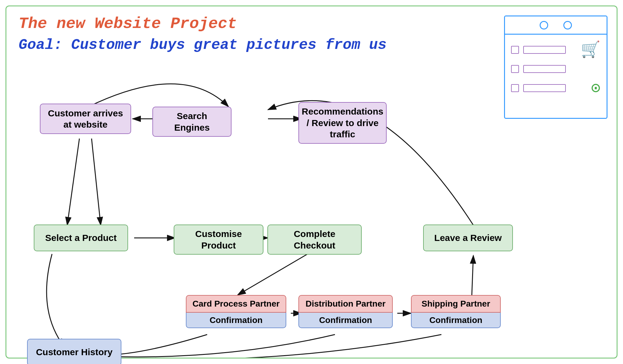 This screenshot has height=364, width=623. What do you see at coordinates (456, 312) in the screenshot?
I see `node-shipping-partner: Shipping Partner Confirmation` at bounding box center [456, 312].